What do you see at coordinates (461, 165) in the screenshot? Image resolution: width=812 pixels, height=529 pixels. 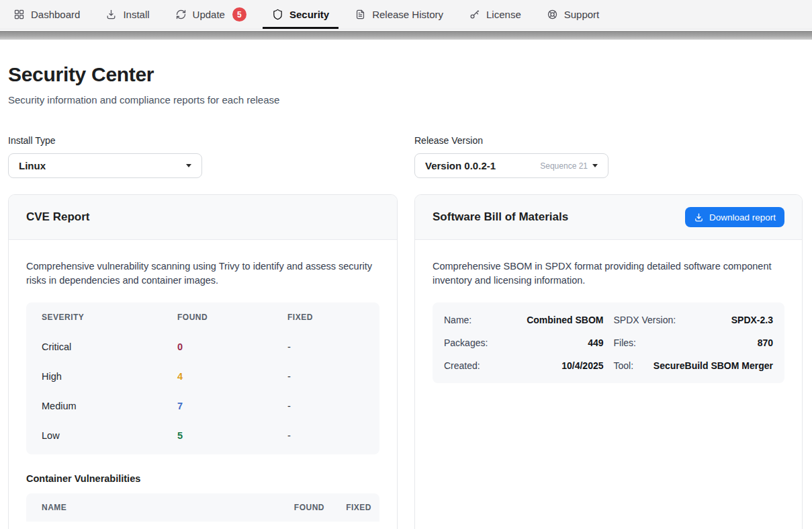 I see `release-version-value: Version 0.0.2-1` at bounding box center [461, 165].